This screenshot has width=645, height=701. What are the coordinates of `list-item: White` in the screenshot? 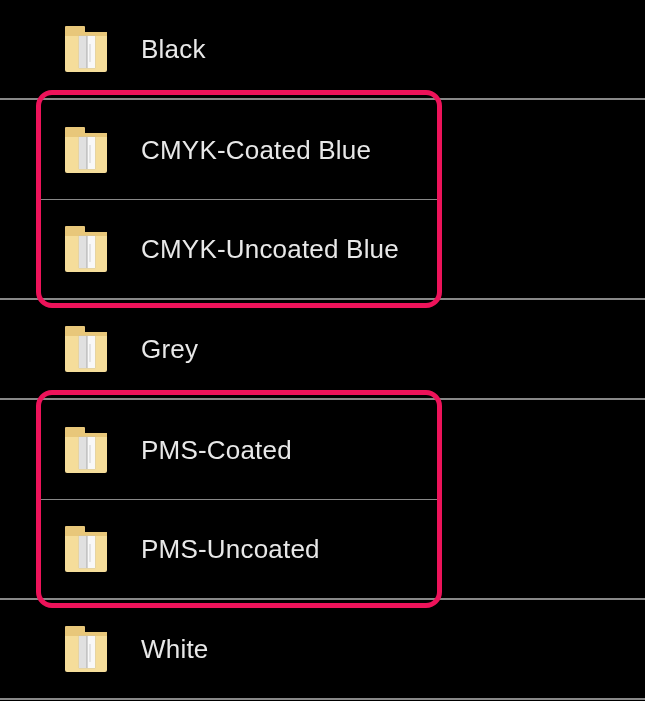 It's located at (322, 650).